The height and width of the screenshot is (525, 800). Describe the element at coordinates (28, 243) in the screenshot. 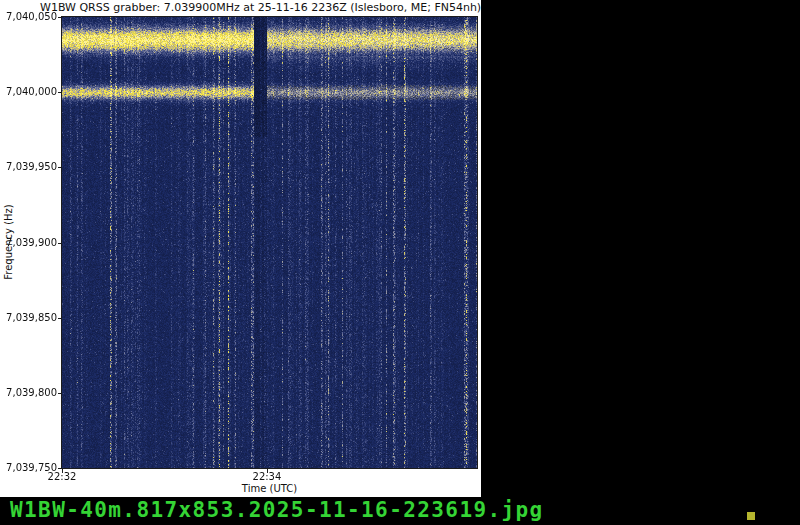

I see `y-tick-label: 7,039,900` at that location.